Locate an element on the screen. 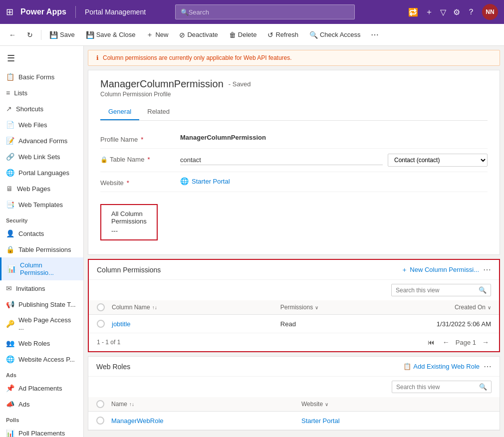 This screenshot has width=504, height=437. web-roles-actions: 📋 Add Existing Web Role ⋯ is located at coordinates (447, 366).